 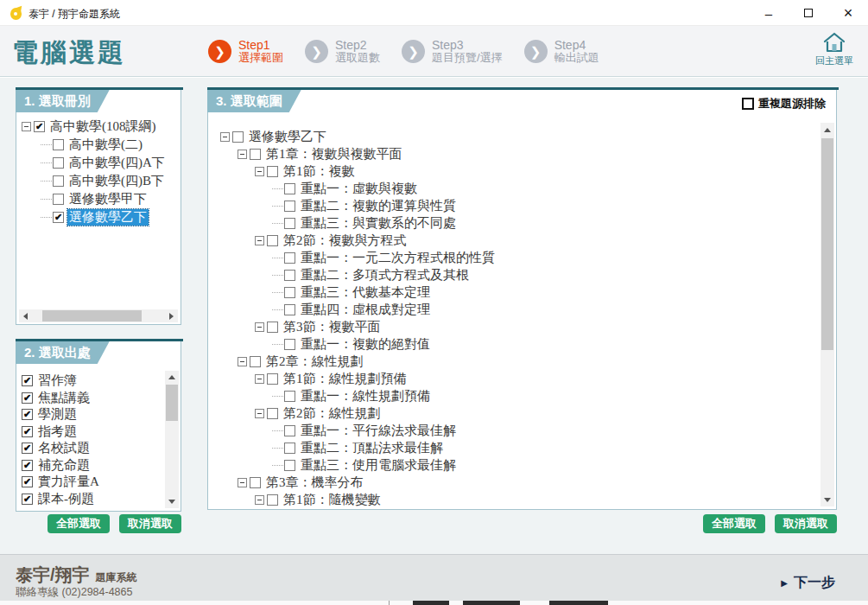 I want to click on horizontal-scrollbar, so click(x=98, y=316).